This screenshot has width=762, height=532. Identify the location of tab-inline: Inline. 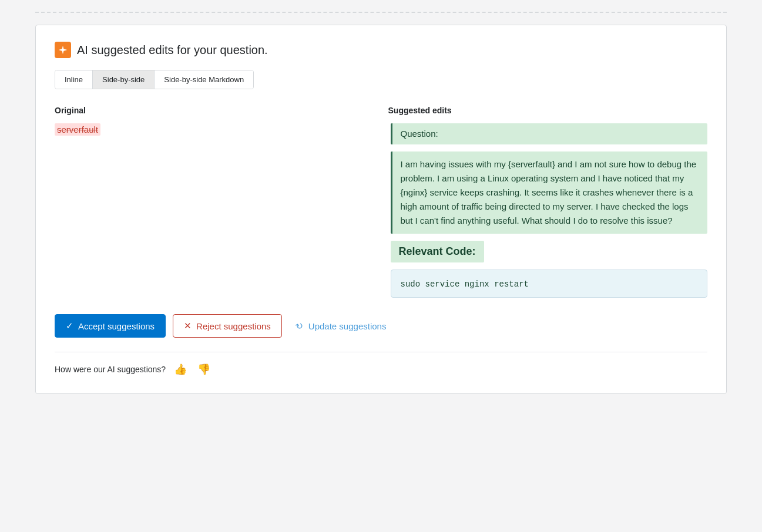
(74, 80).